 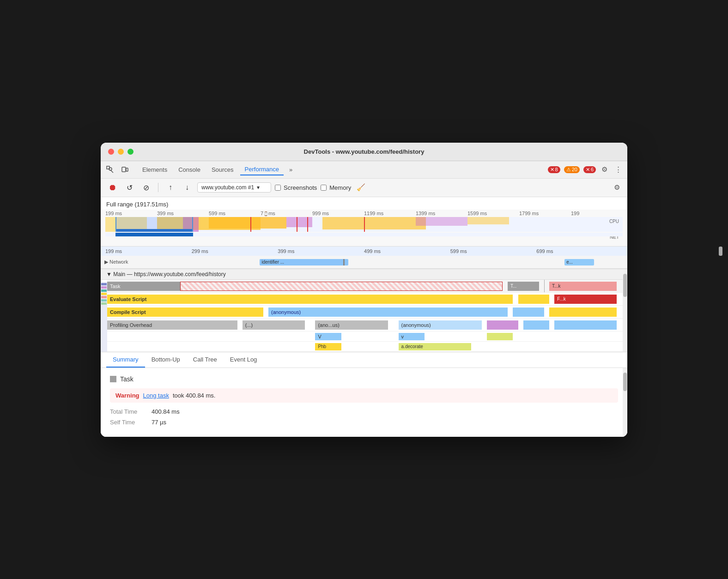 I want to click on warning-text: took 400.84 ms., so click(x=194, y=395).